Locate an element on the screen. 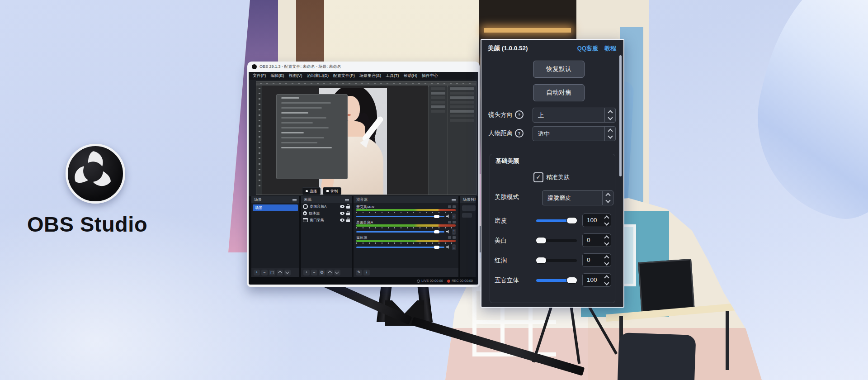 This screenshot has width=868, height=380. transition-dropdown is located at coordinates (469, 208).